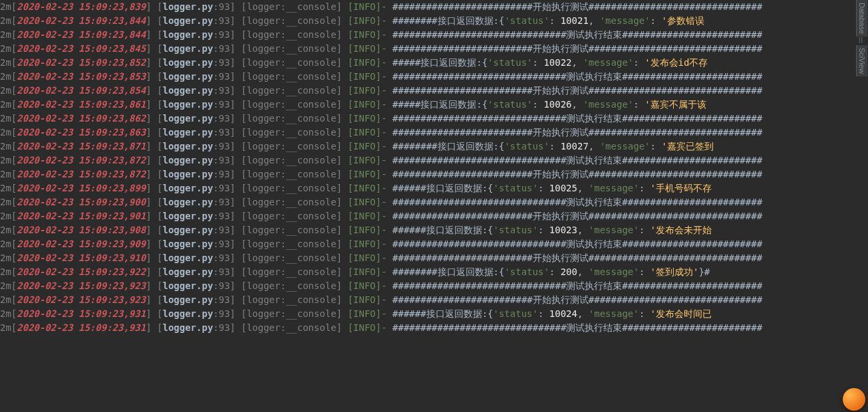 This screenshot has width=868, height=412. Describe the element at coordinates (427, 77) in the screenshot. I see `log-line: 2m[2020-02-23 15:09:23,853] [logger.py:9…` at that location.